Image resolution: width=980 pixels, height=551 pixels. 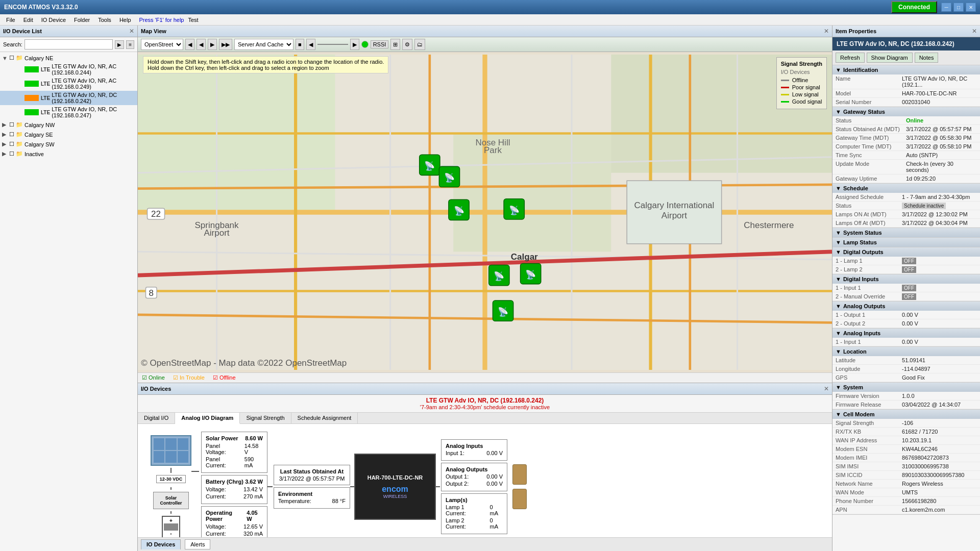 I want to click on svg-text: 8, so click(x=151, y=293).